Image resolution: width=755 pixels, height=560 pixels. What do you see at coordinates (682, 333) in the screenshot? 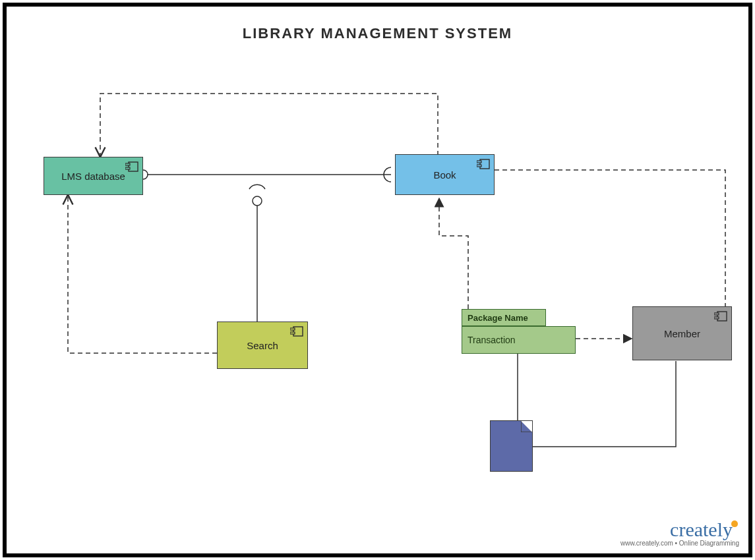
I see `component-label: Member` at bounding box center [682, 333].